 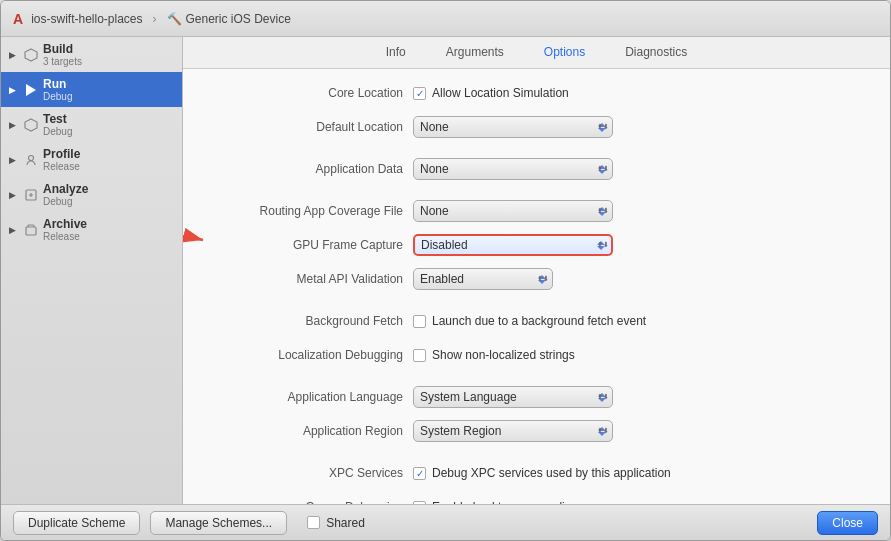 I want to click on default-location-row: Default Location None, so click(x=536, y=127).